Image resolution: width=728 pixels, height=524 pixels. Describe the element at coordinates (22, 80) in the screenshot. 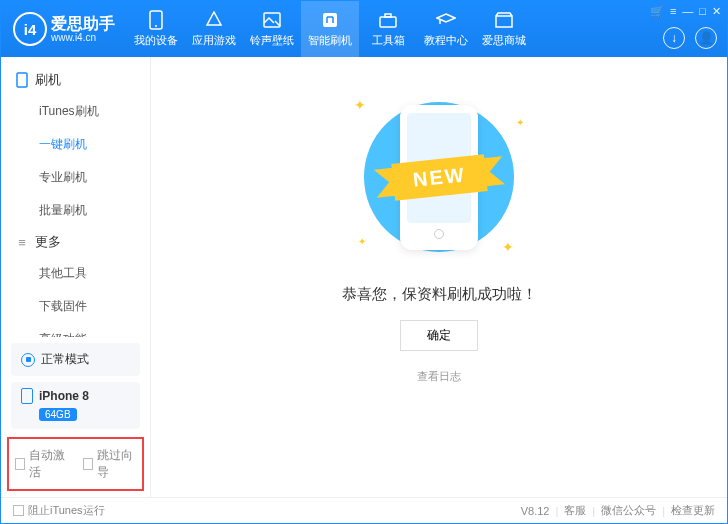

I see `flash-section-icon` at that location.